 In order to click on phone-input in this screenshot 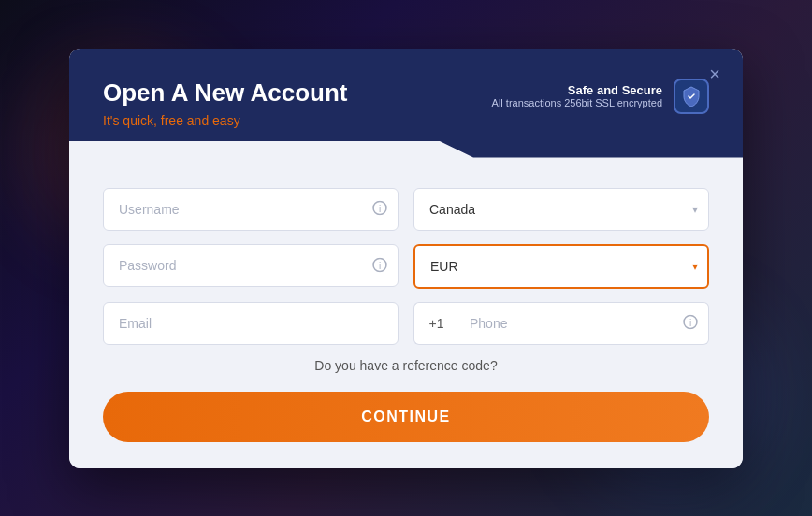, I will do `click(584, 323)`.